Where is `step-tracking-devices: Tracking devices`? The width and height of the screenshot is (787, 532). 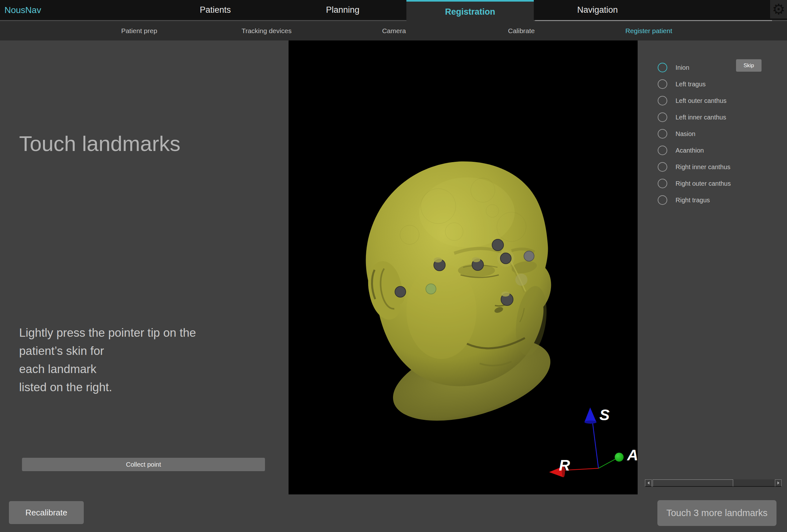
step-tracking-devices: Tracking devices is located at coordinates (267, 30).